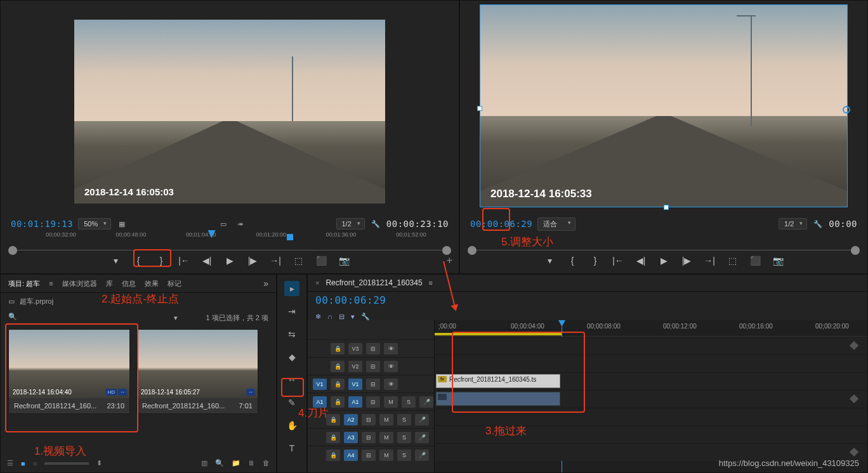  I want to click on resize-handle-s, so click(666, 207).